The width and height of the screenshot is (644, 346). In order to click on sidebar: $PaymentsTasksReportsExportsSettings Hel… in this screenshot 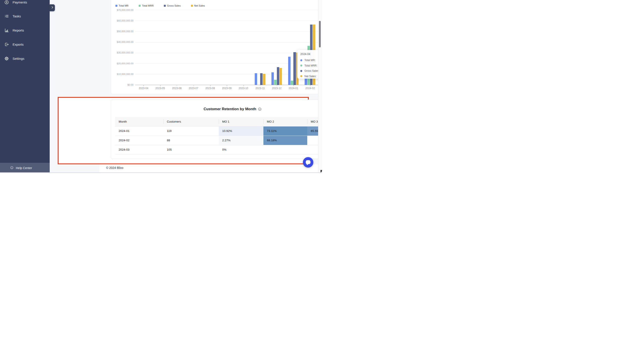, I will do `click(25, 87)`.